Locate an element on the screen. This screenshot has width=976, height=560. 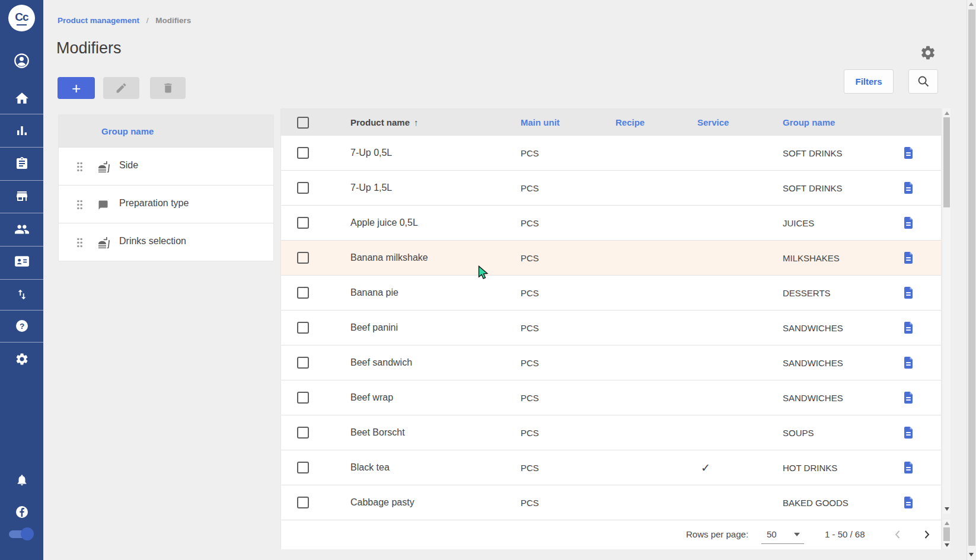
sidebar-item-transactions is located at coordinates (21, 295).